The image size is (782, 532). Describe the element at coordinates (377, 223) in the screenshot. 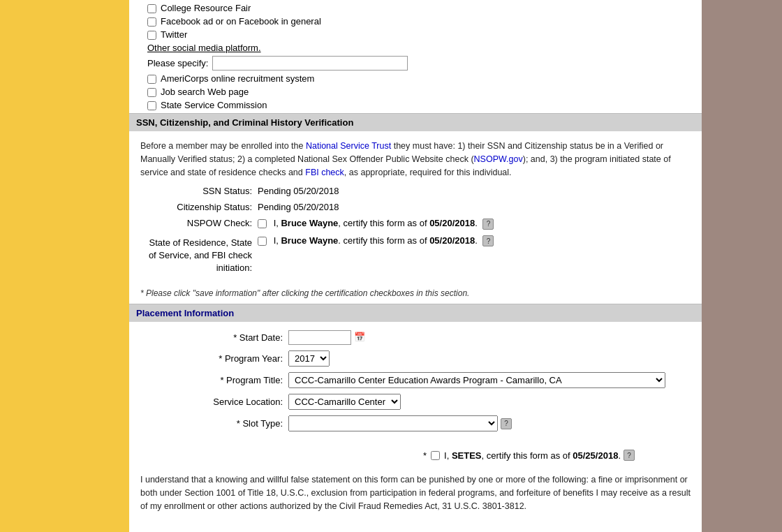

I see `nspow-certify-text: I, Bruce Wayne, certify this form as of …` at that location.